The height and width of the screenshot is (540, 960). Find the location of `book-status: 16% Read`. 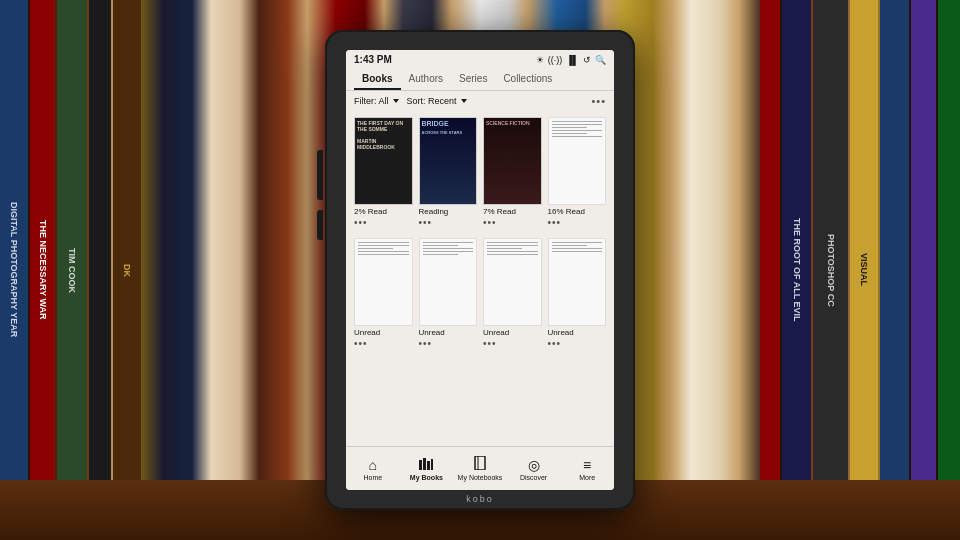

book-status: 16% Read is located at coordinates (566, 212).